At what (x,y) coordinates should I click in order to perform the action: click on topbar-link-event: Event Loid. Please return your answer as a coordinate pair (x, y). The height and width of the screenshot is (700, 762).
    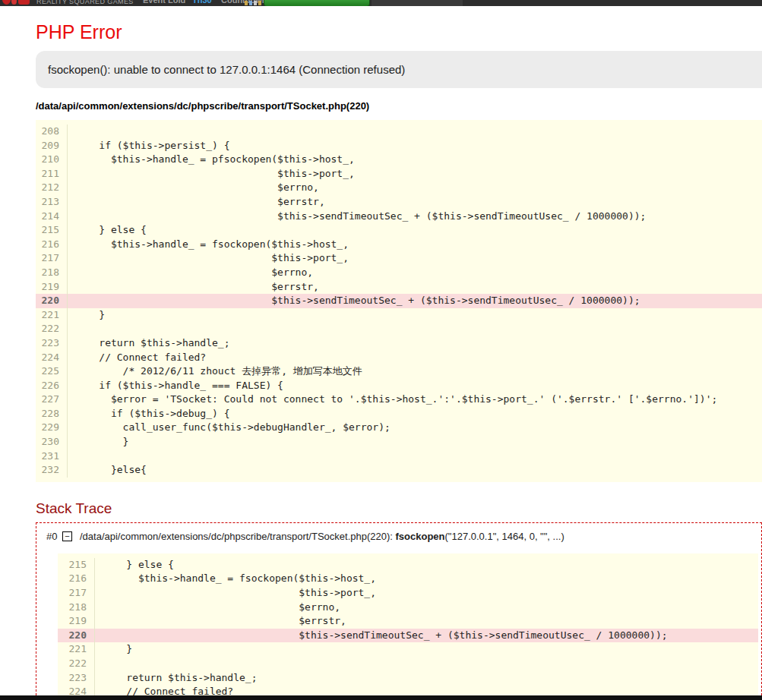
    Looking at the image, I should click on (164, 2).